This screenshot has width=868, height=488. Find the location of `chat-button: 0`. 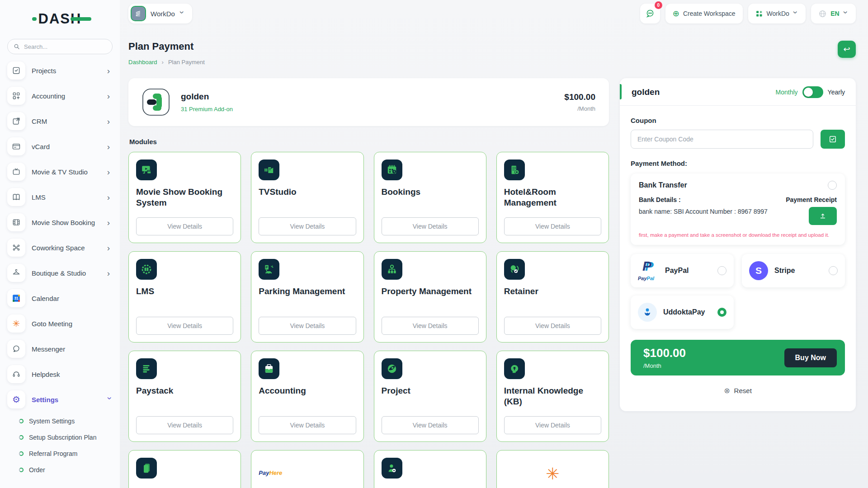

chat-button: 0 is located at coordinates (650, 14).